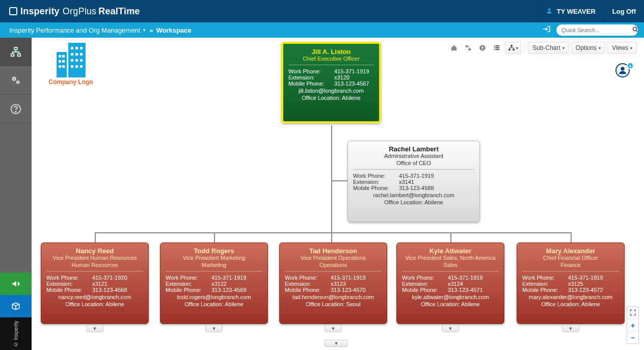  What do you see at coordinates (144, 31) in the screenshot?
I see `chevron-down-icon: ▼` at bounding box center [144, 31].